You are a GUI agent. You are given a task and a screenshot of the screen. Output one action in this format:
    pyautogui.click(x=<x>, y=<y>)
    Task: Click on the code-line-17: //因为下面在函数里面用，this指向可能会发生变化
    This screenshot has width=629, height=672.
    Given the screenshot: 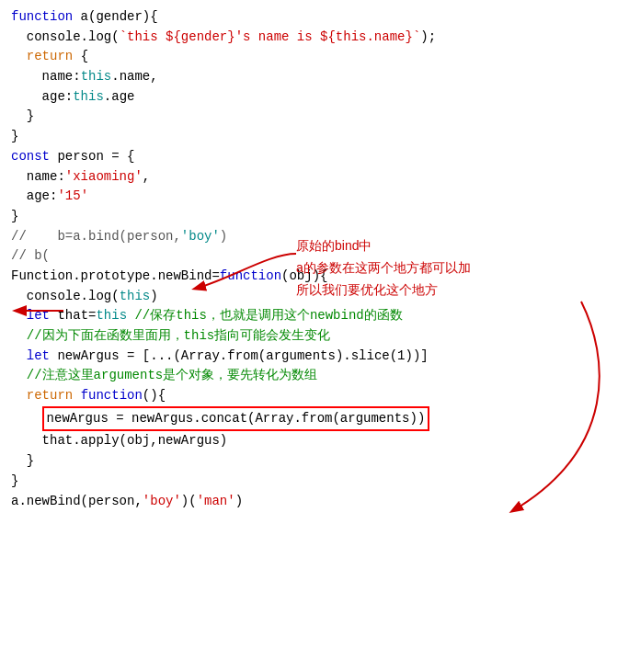 What is the action you would take?
    pyautogui.click(x=314, y=336)
    